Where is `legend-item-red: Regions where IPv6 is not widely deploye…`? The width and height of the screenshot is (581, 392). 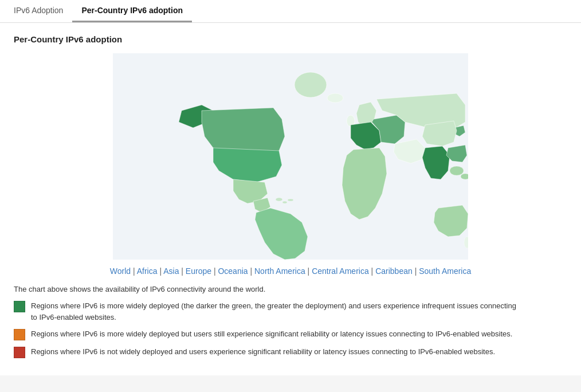
legend-item-red: Regions where IPv6 is not widely deploye… is located at coordinates (290, 352).